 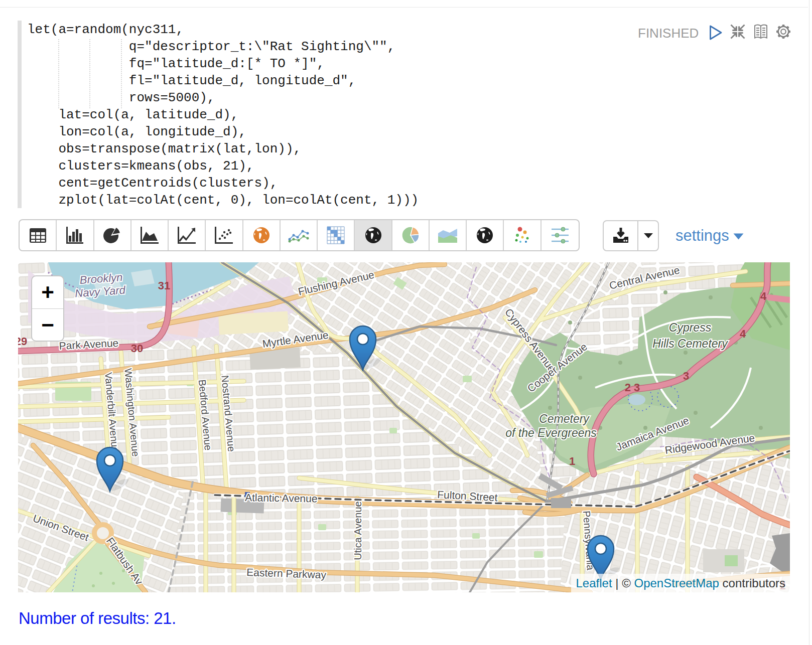 I want to click on svg-text: 31, so click(x=164, y=286).